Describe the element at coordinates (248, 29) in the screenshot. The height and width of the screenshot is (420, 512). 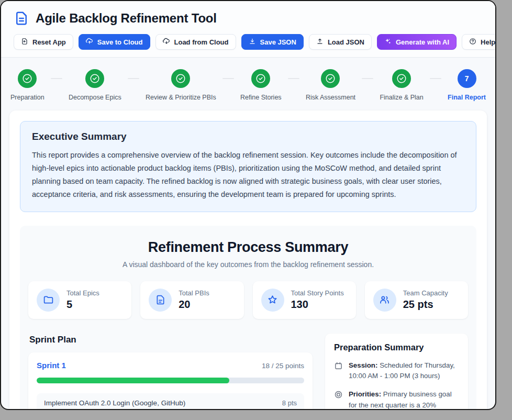
I see `header: Agile Backlog Refinement Tool Reset App` at that location.